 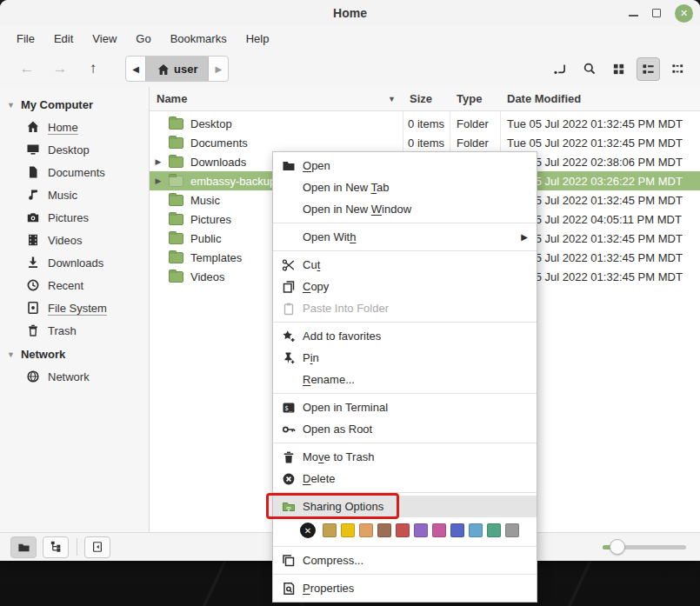 I want to click on file-date: Tue 05 Jul 2022 01:32:45 PM MDT, so click(x=600, y=143).